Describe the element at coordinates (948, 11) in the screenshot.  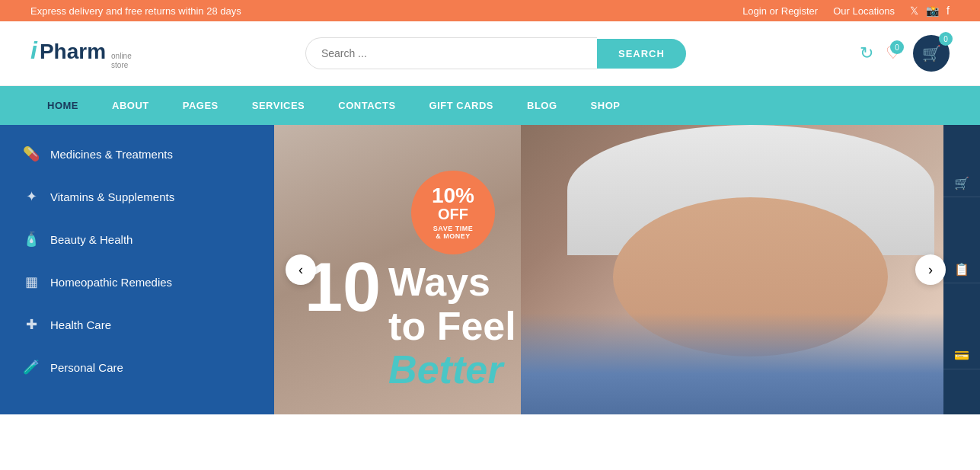
I see `facebook-icon: f` at that location.